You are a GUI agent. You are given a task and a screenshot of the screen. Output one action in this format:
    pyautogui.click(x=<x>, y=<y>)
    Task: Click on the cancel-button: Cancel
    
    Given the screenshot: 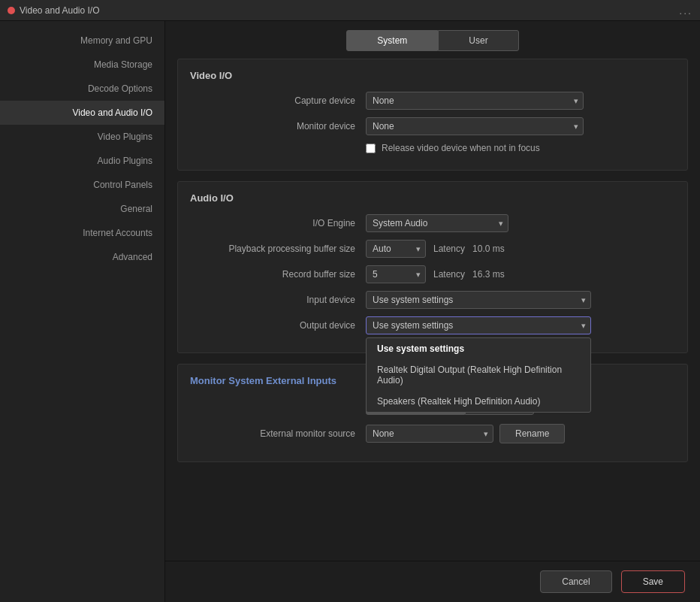 What is the action you would take?
    pyautogui.click(x=575, y=582)
    